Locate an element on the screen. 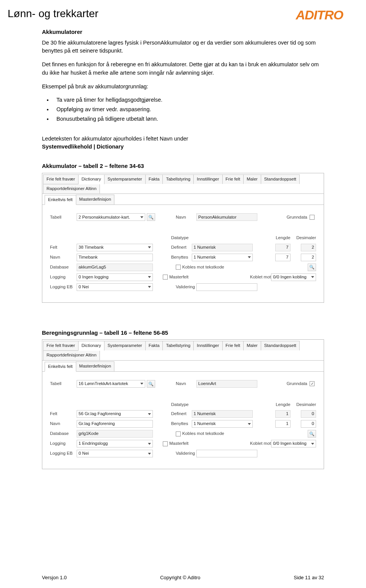 The height and width of the screenshot is (588, 366). grunndata-checkbox: ✓ is located at coordinates (312, 384).